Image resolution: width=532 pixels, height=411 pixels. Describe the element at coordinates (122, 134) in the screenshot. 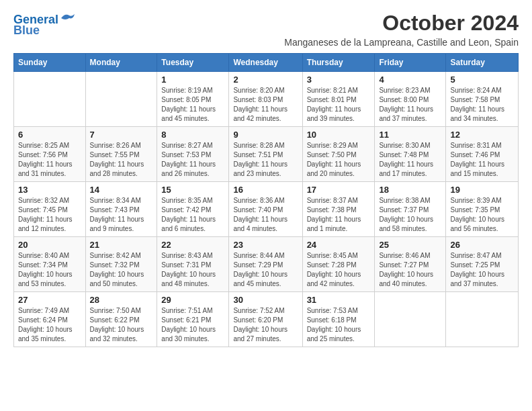

I see `day-number: 7` at that location.